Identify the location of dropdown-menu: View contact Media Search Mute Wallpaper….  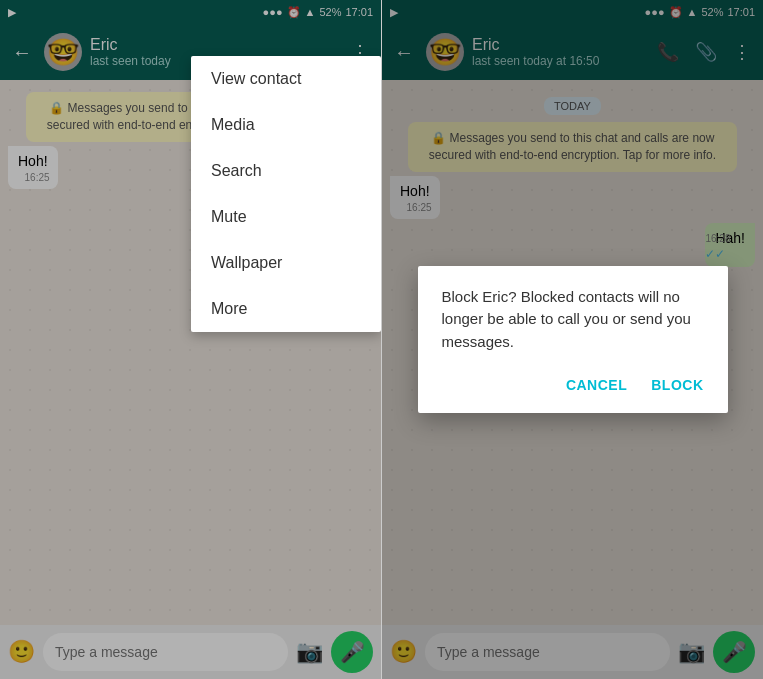
(286, 194).